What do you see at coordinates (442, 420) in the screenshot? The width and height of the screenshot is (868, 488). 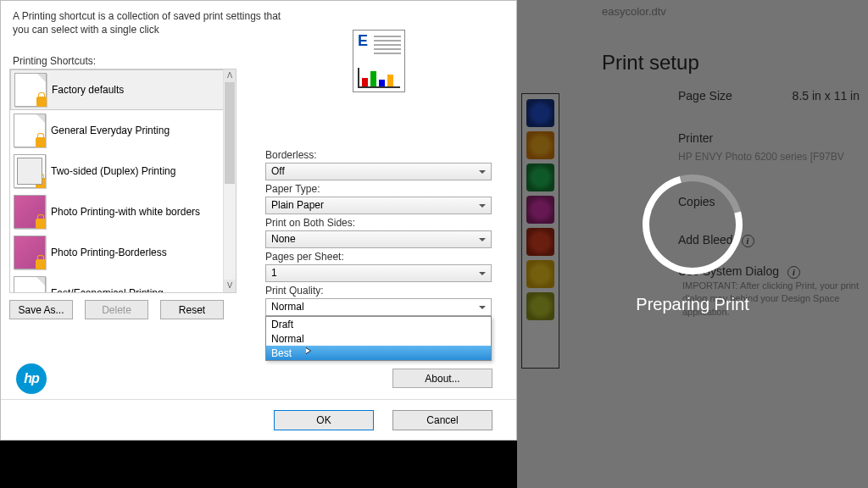 I see `cancel-button: Cancel` at bounding box center [442, 420].